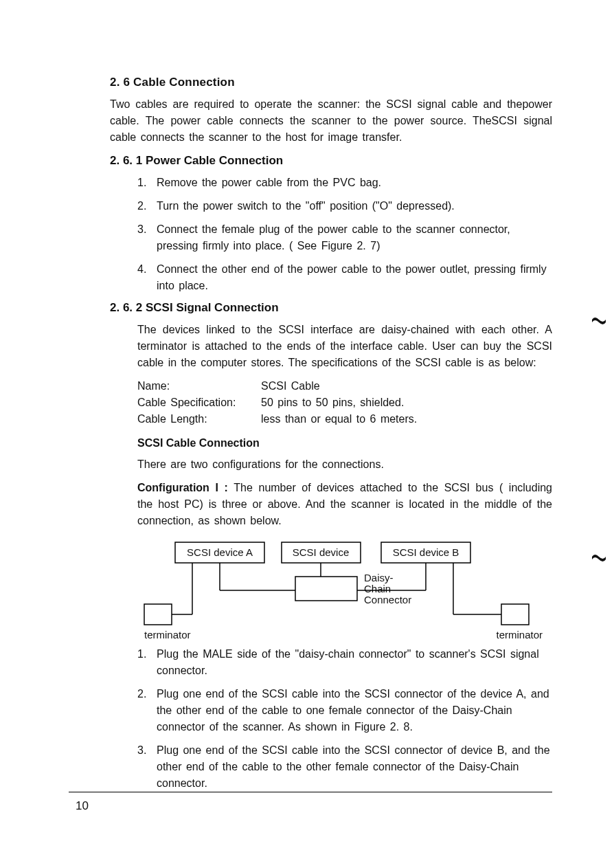 The width and height of the screenshot is (614, 868). What do you see at coordinates (82, 806) in the screenshot?
I see `page-number: 10` at bounding box center [82, 806].